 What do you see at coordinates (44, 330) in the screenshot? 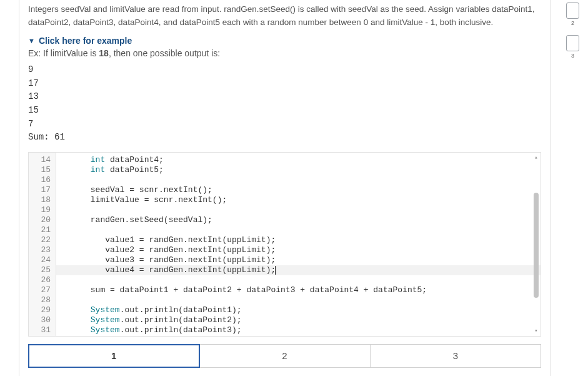
I see `line-number: 31` at bounding box center [44, 330].